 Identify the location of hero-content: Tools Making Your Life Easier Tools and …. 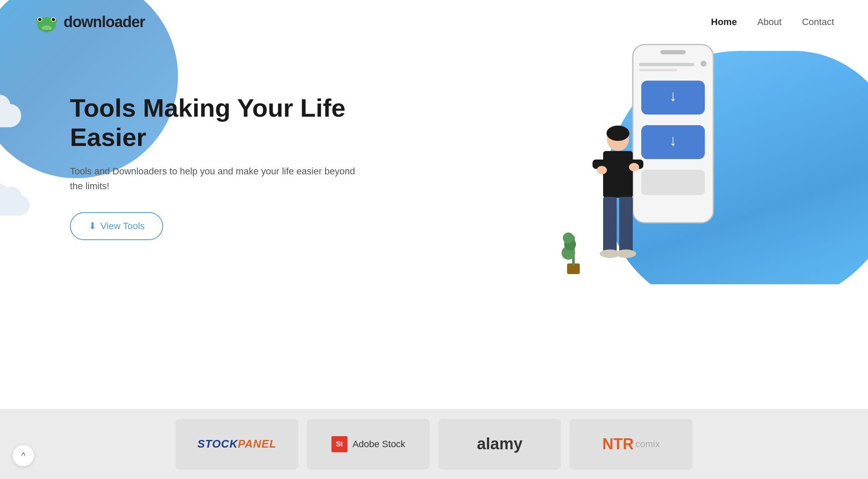
(214, 167).